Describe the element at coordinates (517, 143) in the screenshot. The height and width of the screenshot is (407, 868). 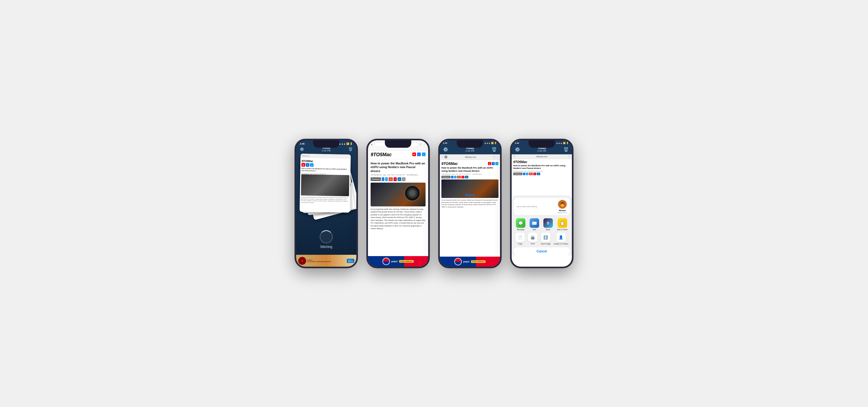
I see `status-time: 2:46` at that location.